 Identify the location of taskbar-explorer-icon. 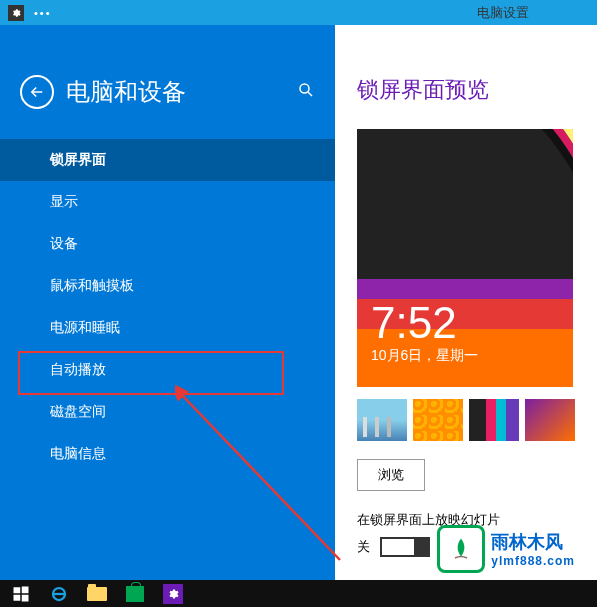
(97, 594).